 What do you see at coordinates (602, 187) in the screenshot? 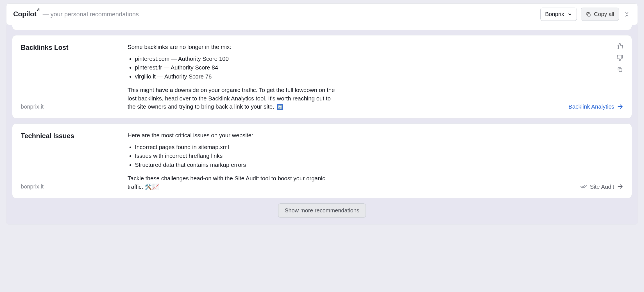
I see `site-audit-link: Site Audit` at bounding box center [602, 187].